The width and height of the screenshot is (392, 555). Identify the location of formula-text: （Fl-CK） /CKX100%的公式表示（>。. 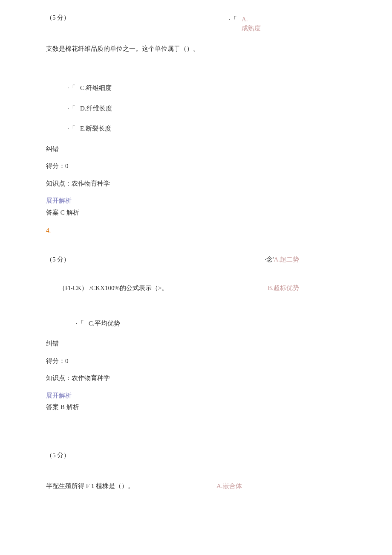
(113, 288).